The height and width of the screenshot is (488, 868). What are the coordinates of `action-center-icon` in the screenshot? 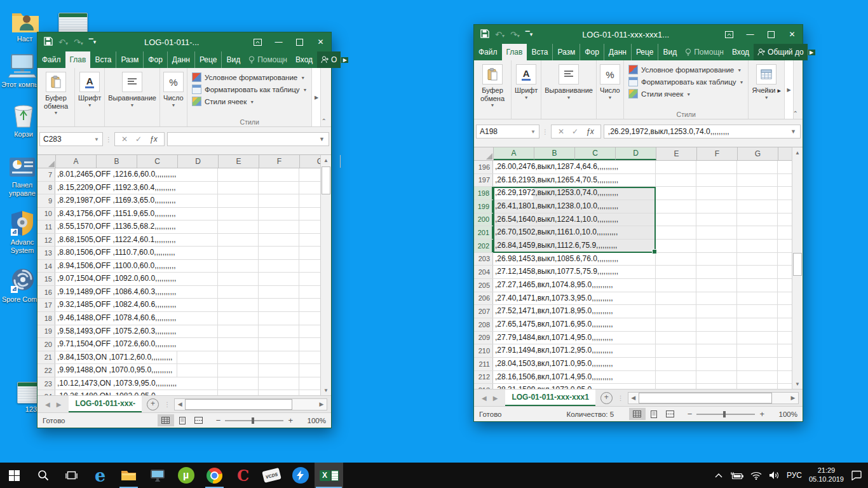 It's located at (857, 475).